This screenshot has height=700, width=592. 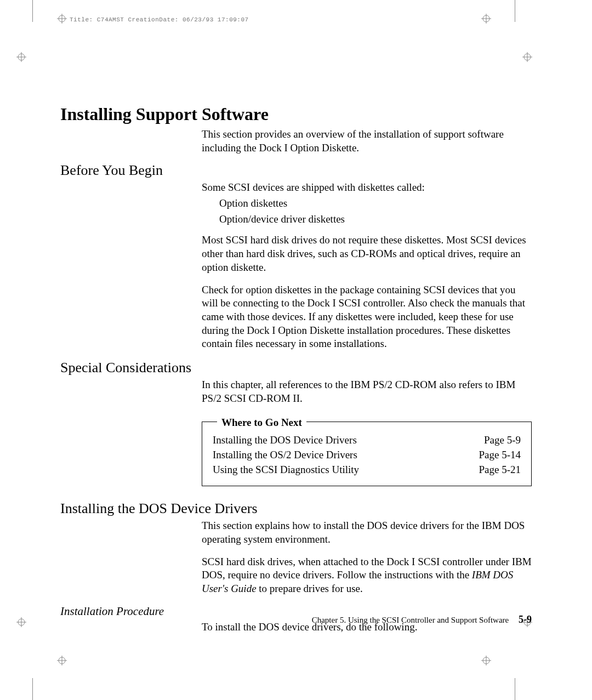 I want to click on nextbox-label: Using the SCSI Diagnostics Utility, so click(x=286, y=470).